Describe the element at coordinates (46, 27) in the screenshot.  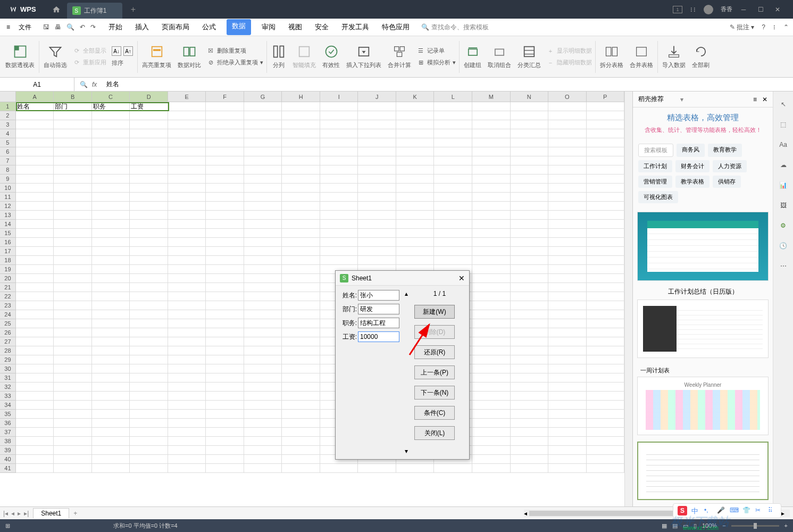
I see `save-icon: 🖫` at that location.